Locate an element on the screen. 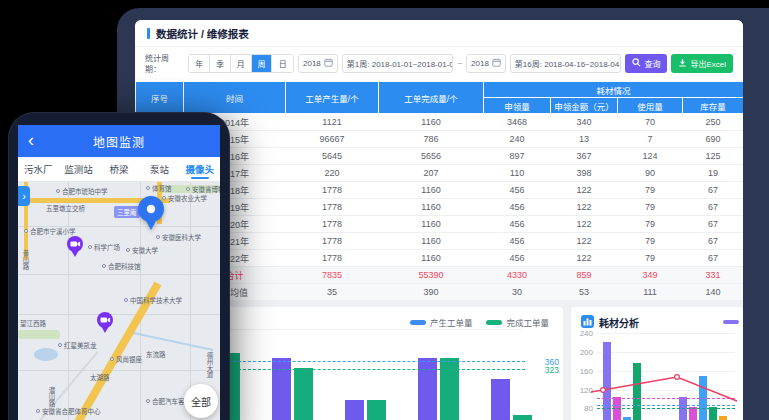  table-cell: 5656 is located at coordinates (432, 156).